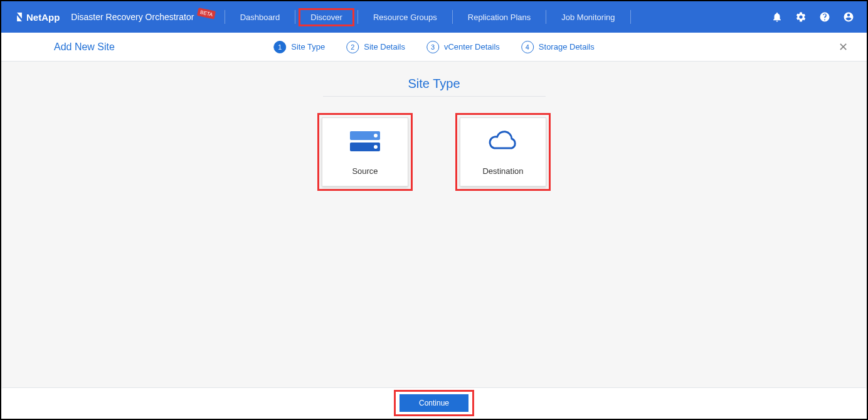 This screenshot has height=420, width=868. What do you see at coordinates (434, 402) in the screenshot?
I see `wizard-footer: Continue` at bounding box center [434, 402].